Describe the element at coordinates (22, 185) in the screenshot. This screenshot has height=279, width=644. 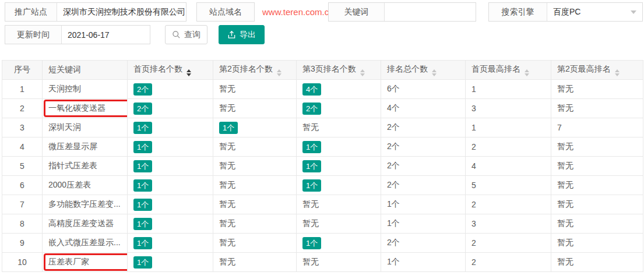
I see `row-index: 6` at that location.